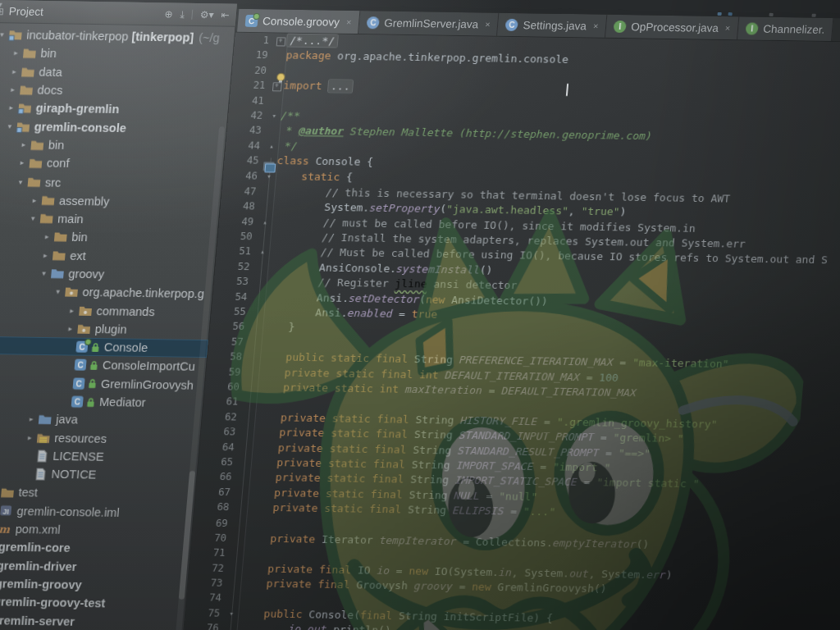 The image size is (840, 630). I want to click on line-number: 41, so click(249, 100).